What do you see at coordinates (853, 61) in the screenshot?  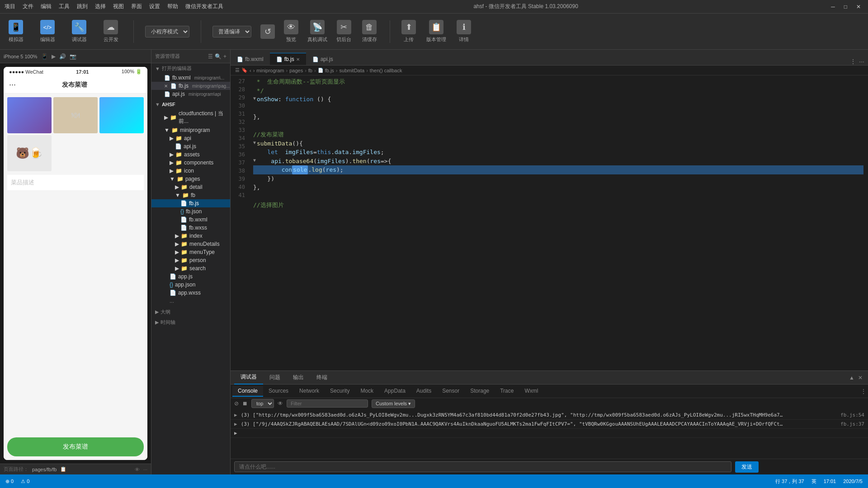 I see `split-editor-icon: ⋮` at bounding box center [853, 61].